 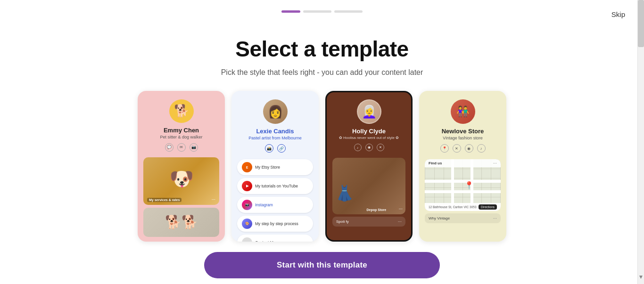 What do you see at coordinates (275, 112) in the screenshot?
I see `avatar-person-icon: 👩` at bounding box center [275, 112].